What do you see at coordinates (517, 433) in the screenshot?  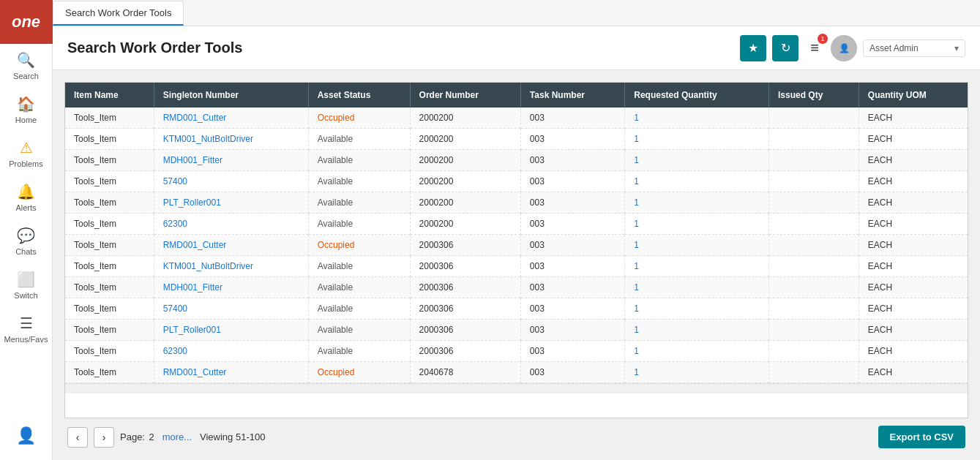 I see `pagination-bar: ‹ › Page: 2 more... Viewing 51-100` at bounding box center [517, 433].